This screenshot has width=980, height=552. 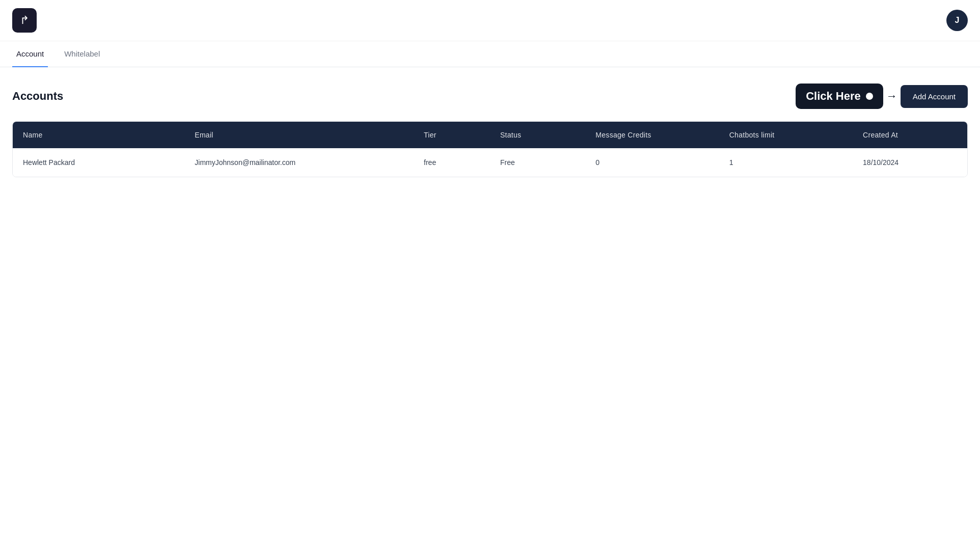 I want to click on arrow-icon: →, so click(x=892, y=96).